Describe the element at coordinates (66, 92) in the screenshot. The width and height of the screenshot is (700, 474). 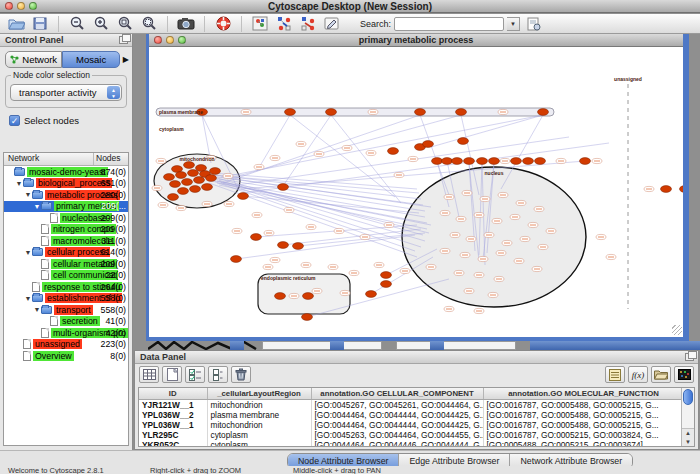
I see `node-color-select: transporter activity ▲▼` at that location.